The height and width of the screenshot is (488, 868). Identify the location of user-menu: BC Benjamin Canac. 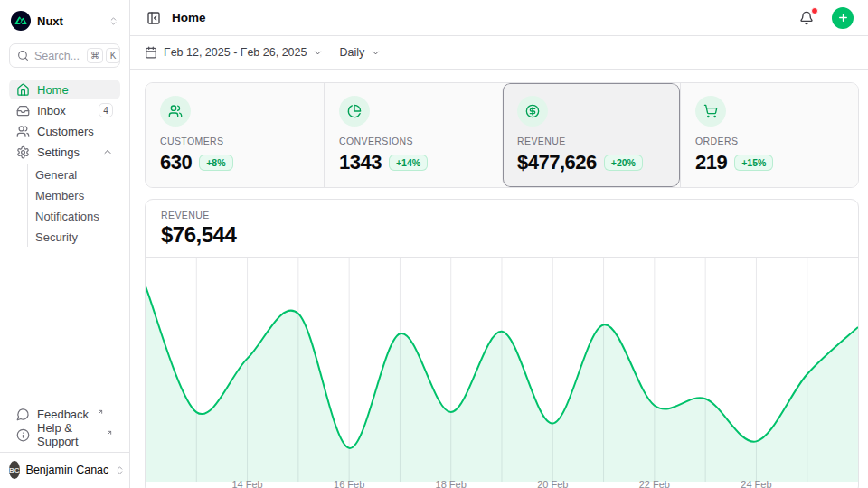
(65, 466).